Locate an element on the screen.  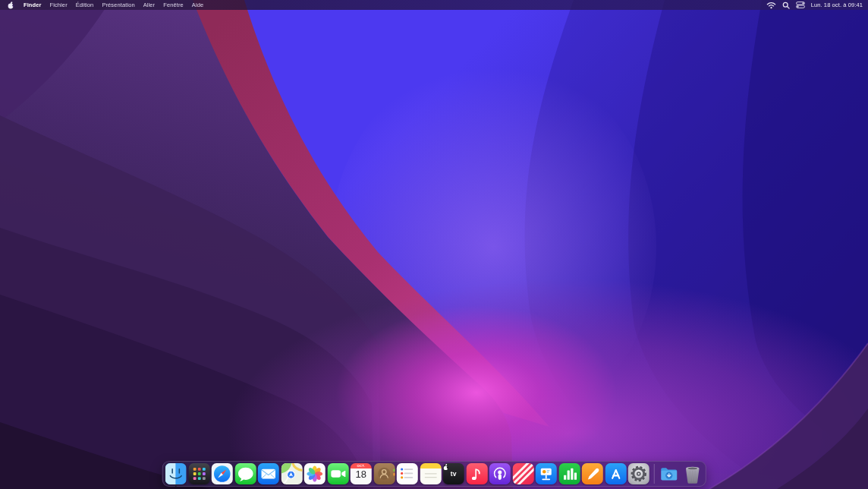
dock-item-reminders is located at coordinates (407, 474).